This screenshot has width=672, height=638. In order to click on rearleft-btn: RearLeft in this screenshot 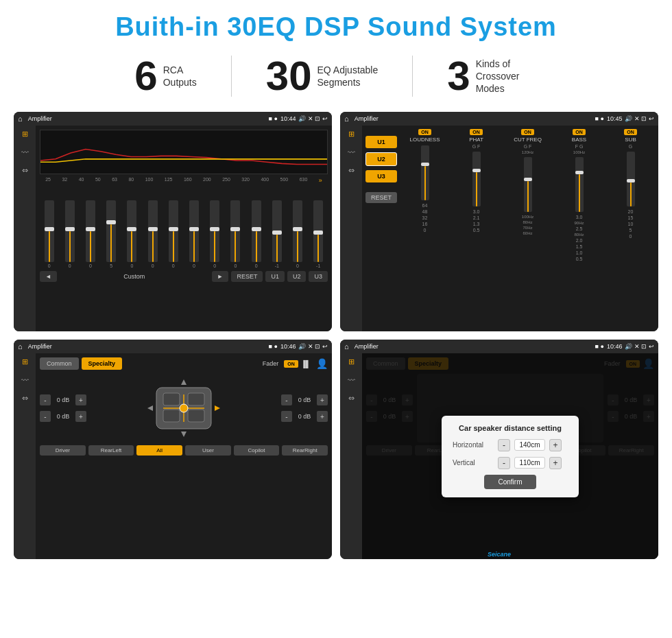, I will do `click(111, 450)`.